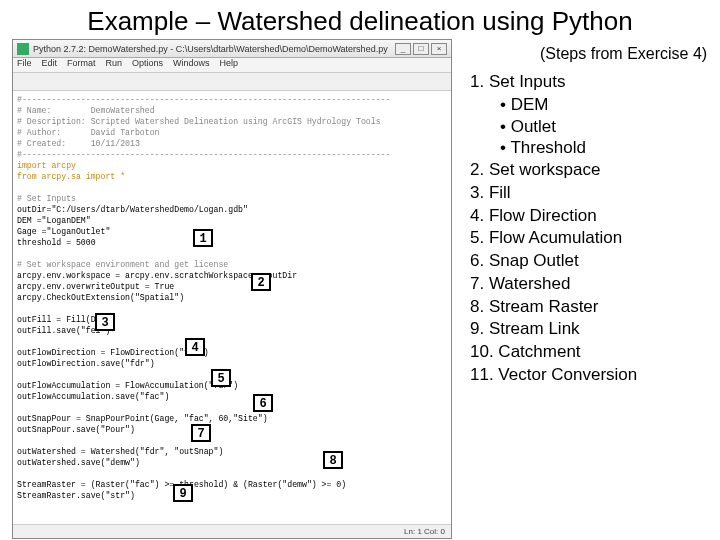  What do you see at coordinates (46, 166) in the screenshot?
I see `code-imp0: import arcpy` at bounding box center [46, 166].